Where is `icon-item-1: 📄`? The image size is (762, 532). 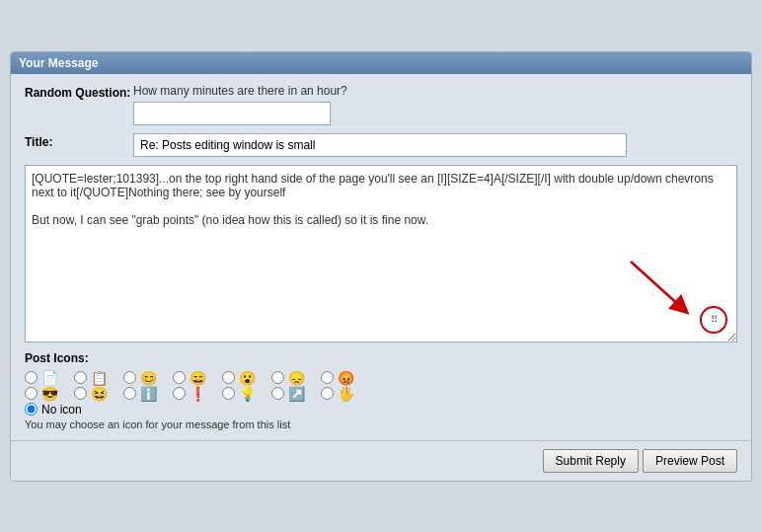
icon-item-1: 📄 is located at coordinates (41, 378).